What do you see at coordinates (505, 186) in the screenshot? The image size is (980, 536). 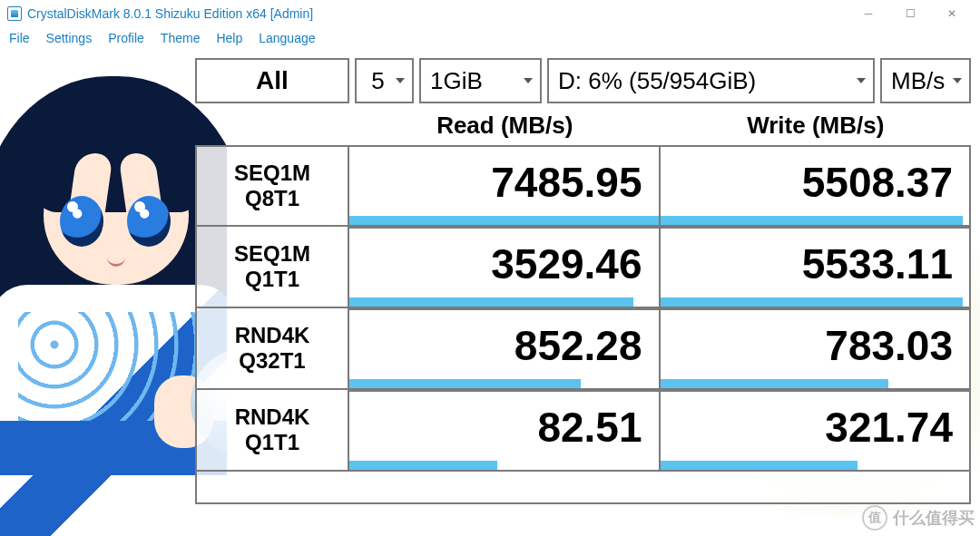 I see `read-value-cell: 7485.95` at bounding box center [505, 186].